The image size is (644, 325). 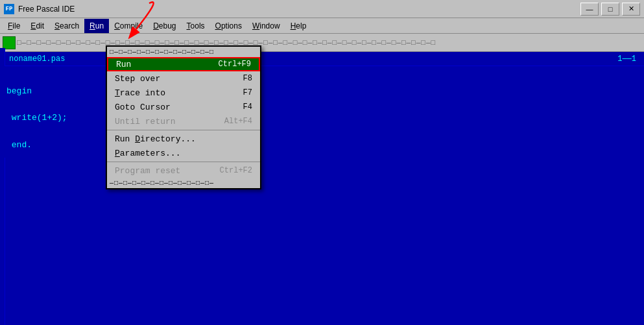 What do you see at coordinates (184, 64) in the screenshot?
I see `dropdown-run: Run Ctrl+F9` at bounding box center [184, 64].